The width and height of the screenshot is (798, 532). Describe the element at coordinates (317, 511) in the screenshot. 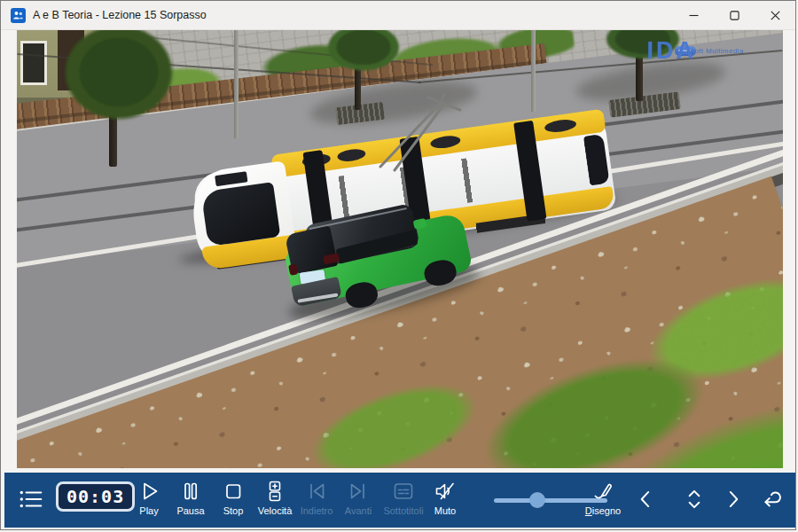

I see `back-label: Indietro` at that location.